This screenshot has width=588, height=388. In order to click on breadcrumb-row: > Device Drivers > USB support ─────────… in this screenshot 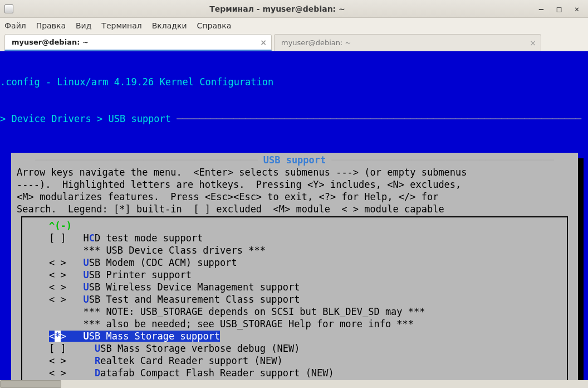, I will do `click(292, 119)`.